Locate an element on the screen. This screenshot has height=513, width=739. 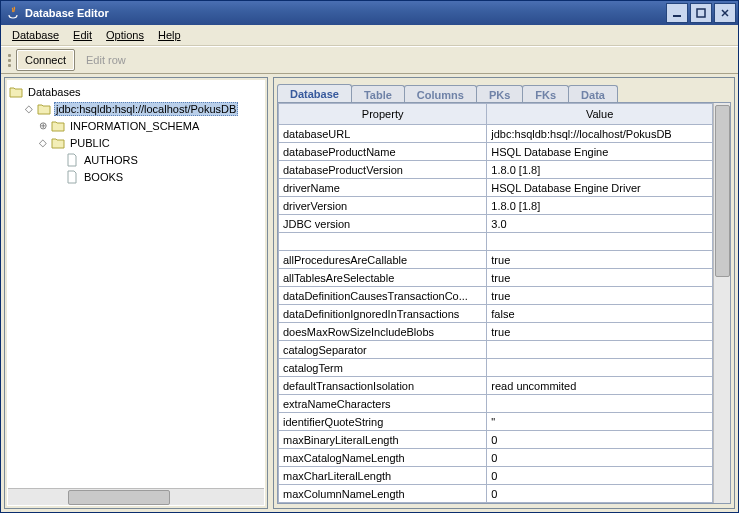
property-cell: maxCharLiteralLength is located at coordinates (383, 476).